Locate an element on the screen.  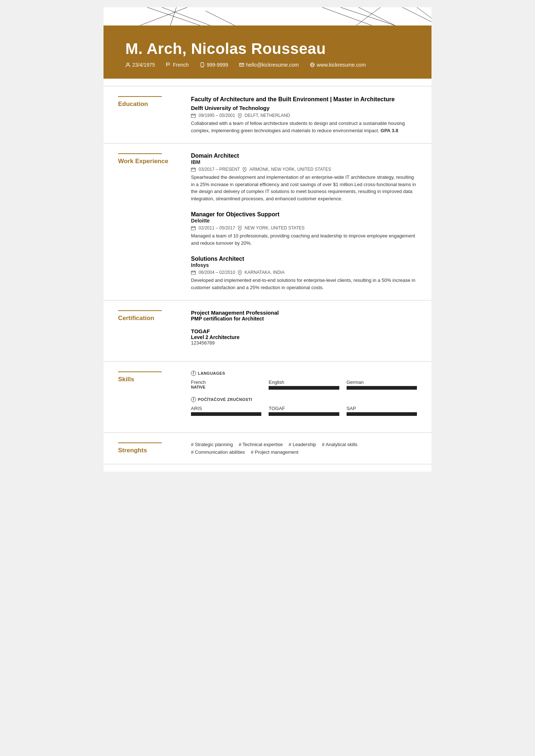
certification-content: Project Management Professional PMP cert… is located at coordinates (304, 331).